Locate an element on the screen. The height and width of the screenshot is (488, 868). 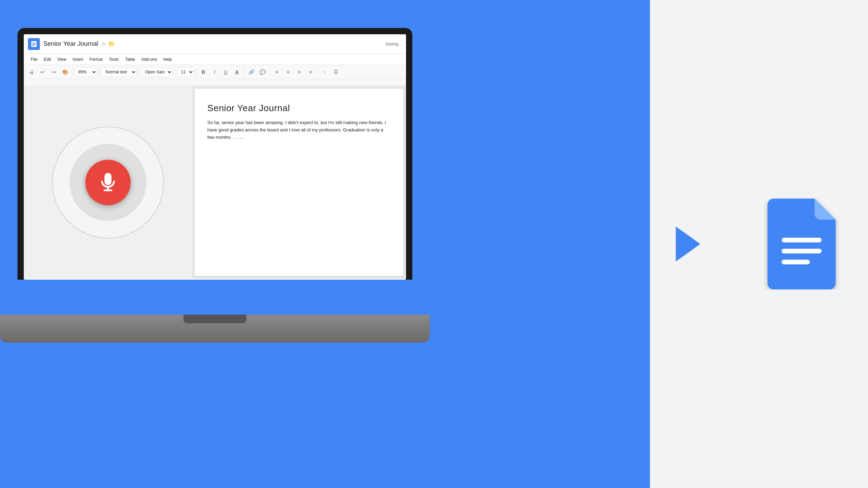
gdocs-header: Senior Year Journal ☆ 📁 Saving... is located at coordinates (215, 44).